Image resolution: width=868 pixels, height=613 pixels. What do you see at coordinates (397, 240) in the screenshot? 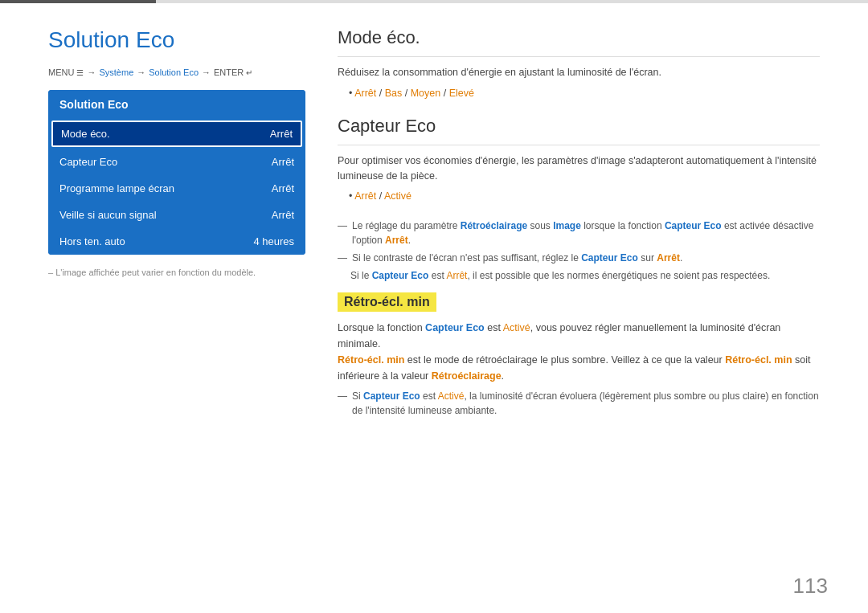
I see `arret-ref: Arrêt` at bounding box center [397, 240].